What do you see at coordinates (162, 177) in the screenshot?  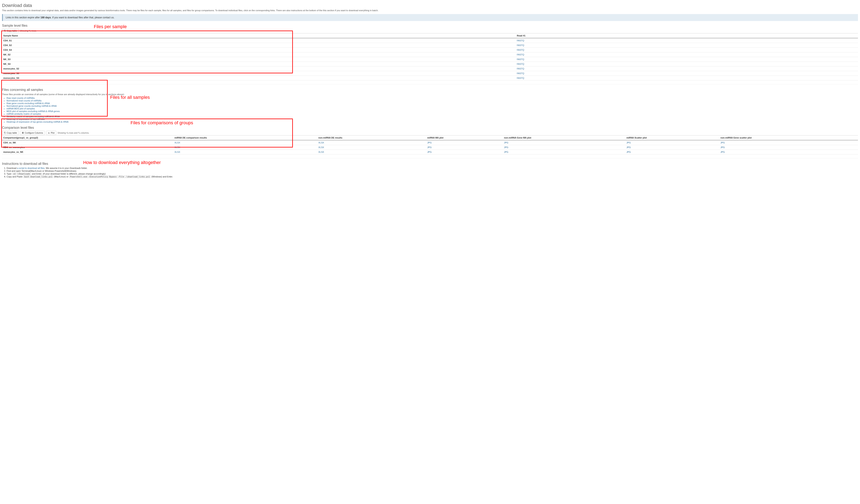 I see `step4-suffix: (Windows) and Enter.` at bounding box center [162, 177].